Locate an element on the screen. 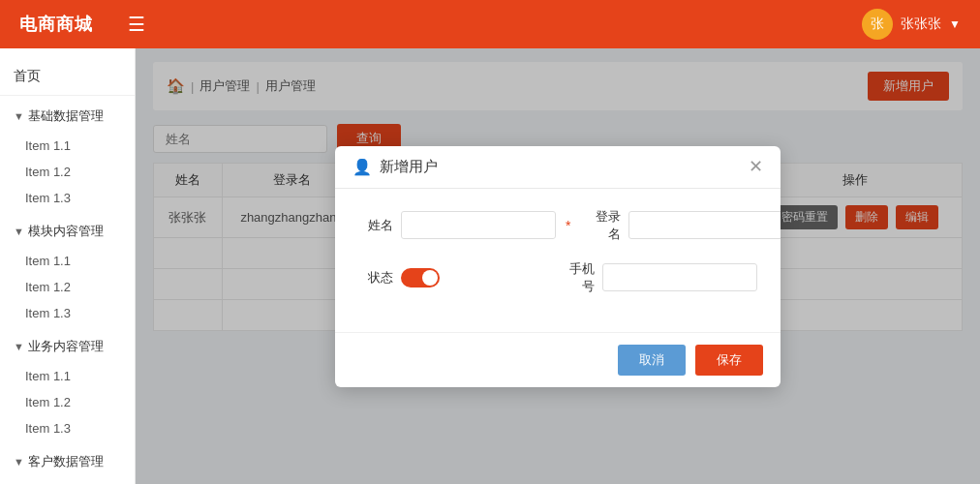 The image size is (980, 484). form-field-status: 状态 is located at coordinates (451, 278).